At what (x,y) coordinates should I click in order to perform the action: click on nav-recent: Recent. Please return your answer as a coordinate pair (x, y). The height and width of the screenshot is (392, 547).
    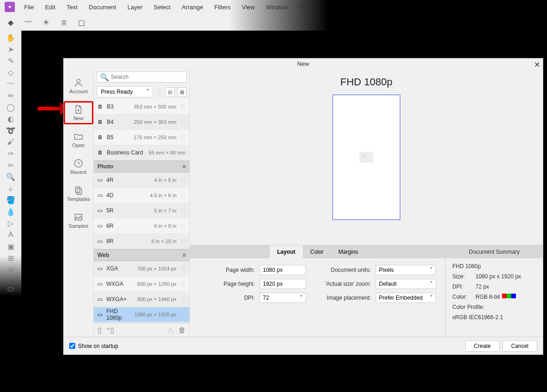
    Looking at the image, I should click on (78, 167).